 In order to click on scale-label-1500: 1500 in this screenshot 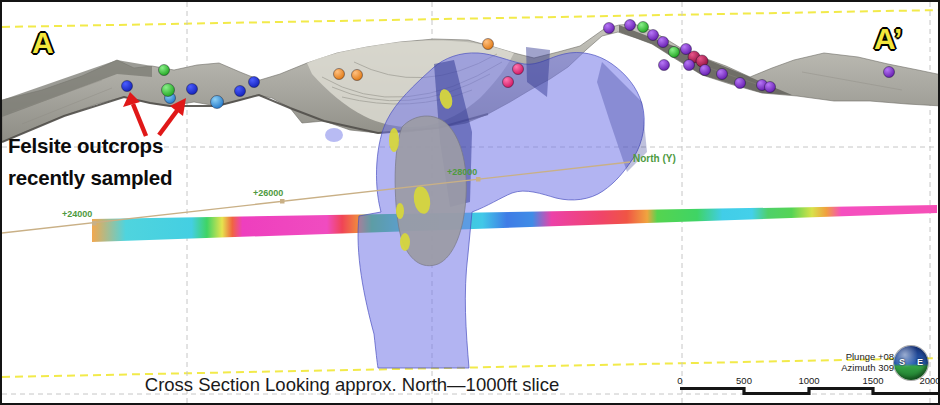, I will do `click(872, 380)`.